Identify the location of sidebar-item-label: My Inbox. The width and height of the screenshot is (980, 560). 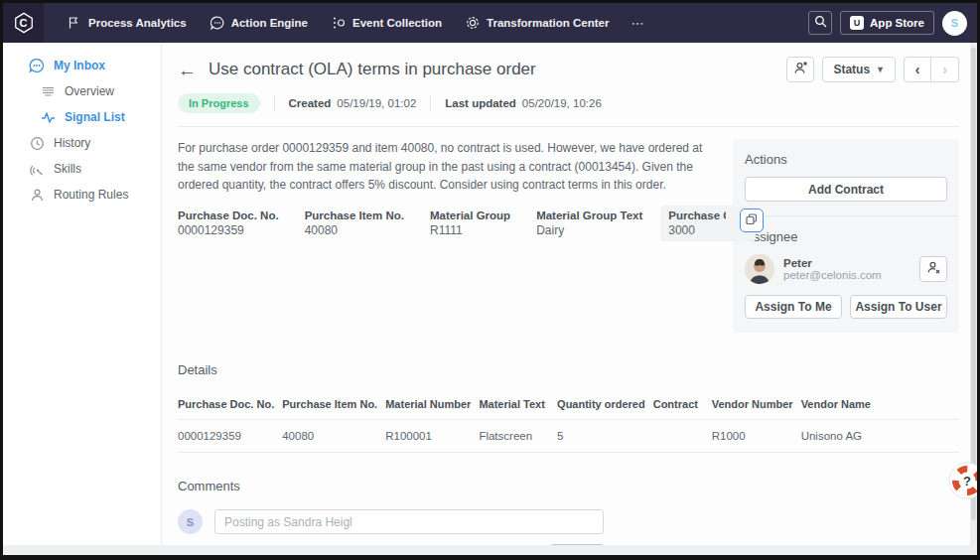
(79, 66).